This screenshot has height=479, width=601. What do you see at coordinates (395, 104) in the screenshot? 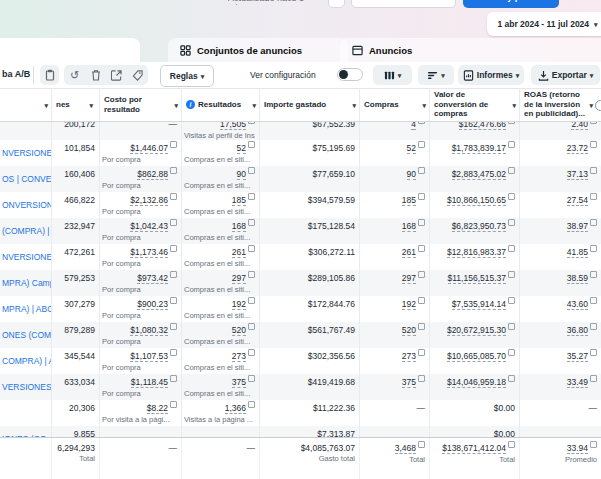
I see `header-purchases: Compras ▾` at bounding box center [395, 104].